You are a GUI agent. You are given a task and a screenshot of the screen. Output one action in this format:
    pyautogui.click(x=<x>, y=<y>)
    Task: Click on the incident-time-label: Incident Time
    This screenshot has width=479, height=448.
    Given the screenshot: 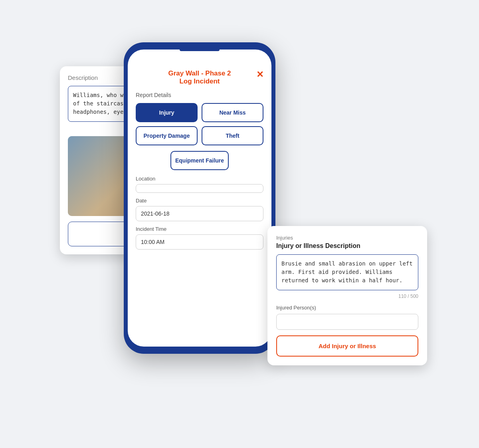 What is the action you would take?
    pyautogui.click(x=200, y=229)
    